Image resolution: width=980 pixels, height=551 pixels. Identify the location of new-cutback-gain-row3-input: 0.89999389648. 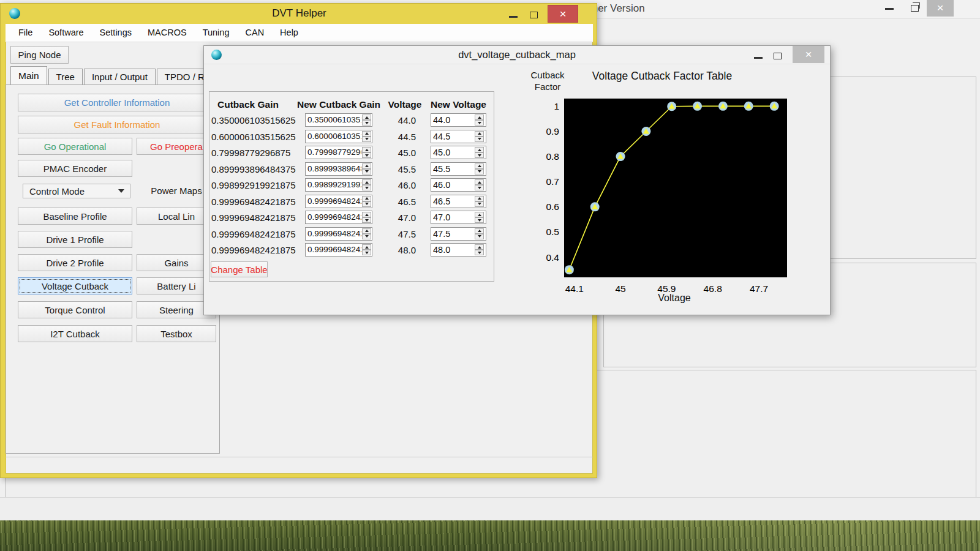
(339, 169).